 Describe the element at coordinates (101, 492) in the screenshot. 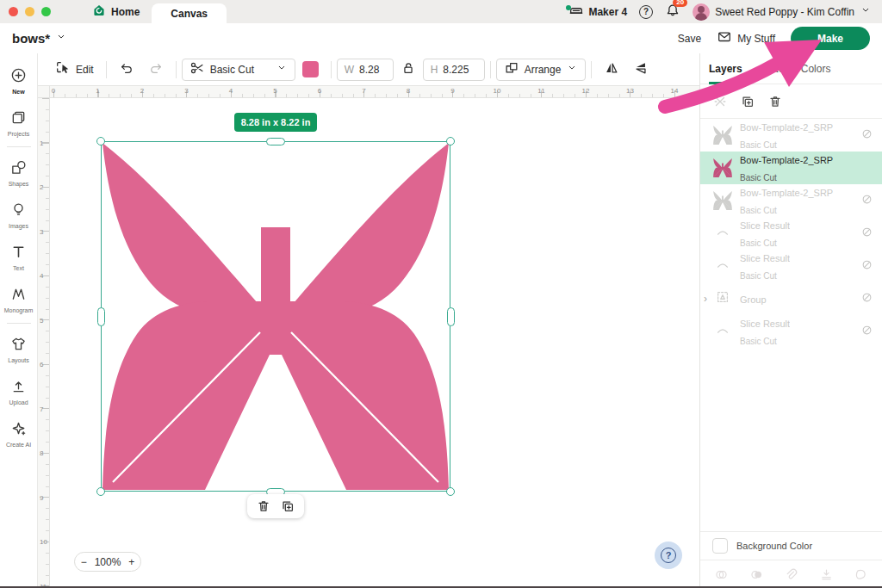

I see `selection-handle-bottom-left` at that location.